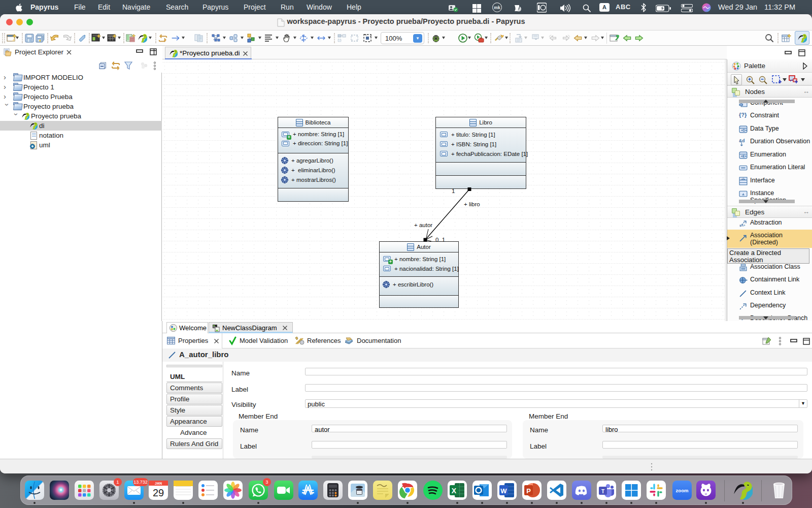 The width and height of the screenshot is (812, 508). I want to click on svg-text: &d, so click(742, 141).